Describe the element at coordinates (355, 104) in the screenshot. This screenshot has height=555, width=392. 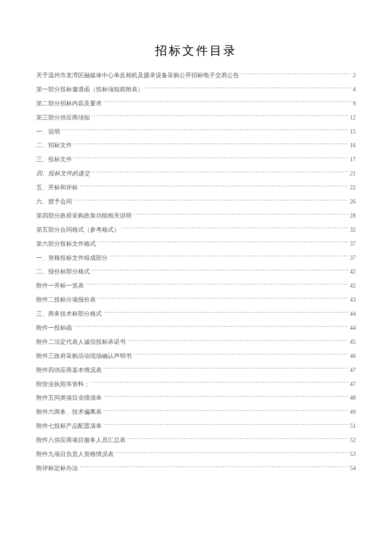
I see `toc-entry-page: 9` at that location.